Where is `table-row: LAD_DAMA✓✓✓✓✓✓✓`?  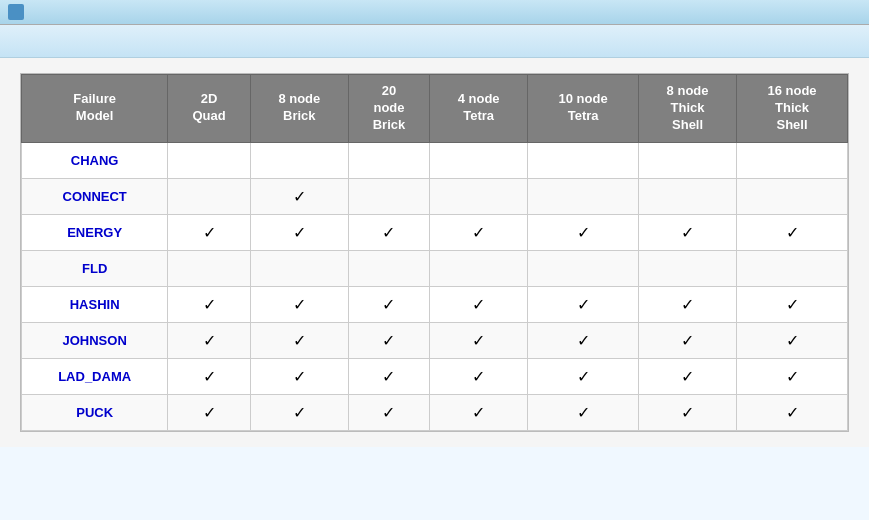
table-row: LAD_DAMA✓✓✓✓✓✓✓ is located at coordinates (435, 376).